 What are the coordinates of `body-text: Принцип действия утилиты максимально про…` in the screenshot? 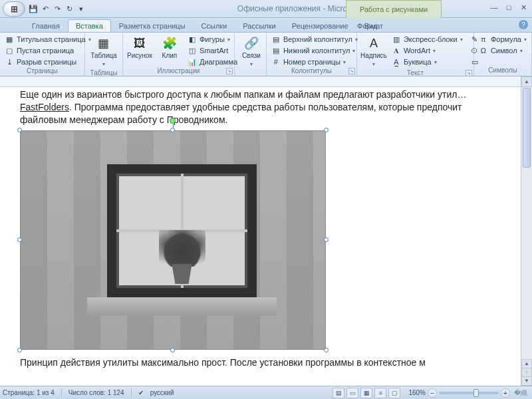 It's located at (266, 363).